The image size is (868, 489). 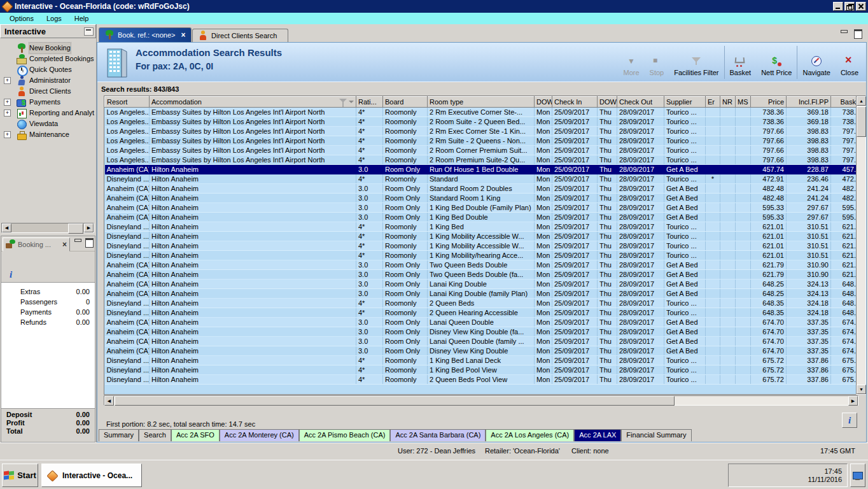 What do you see at coordinates (48, 92) in the screenshot?
I see `sidebar-item: + Direct Clients` at bounding box center [48, 92].